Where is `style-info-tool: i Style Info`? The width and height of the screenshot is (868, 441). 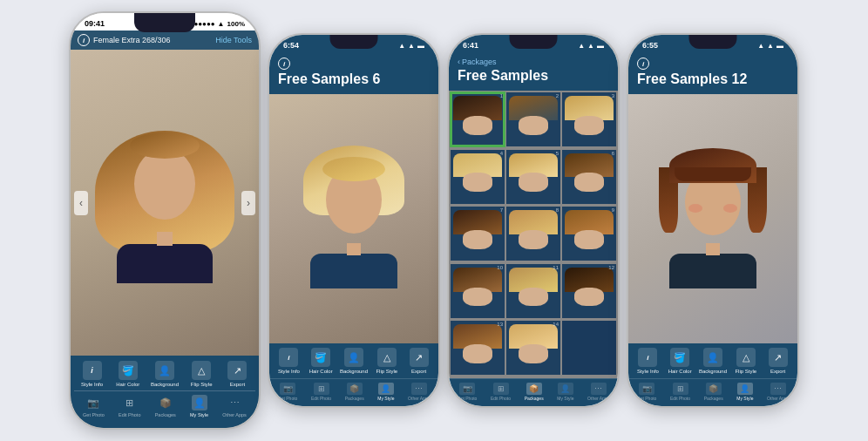
style-info-tool: i Style Info is located at coordinates (92, 374).